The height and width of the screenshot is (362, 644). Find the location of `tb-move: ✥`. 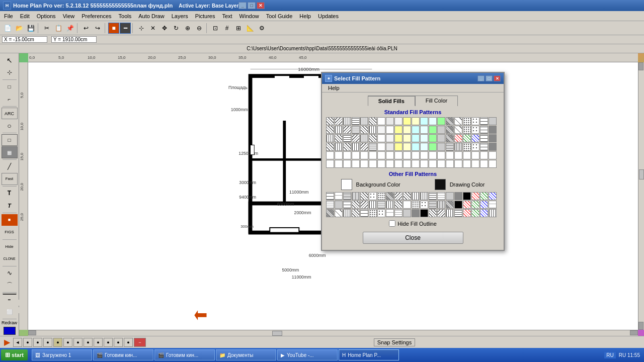

tb-move: ✥ is located at coordinates (165, 28).